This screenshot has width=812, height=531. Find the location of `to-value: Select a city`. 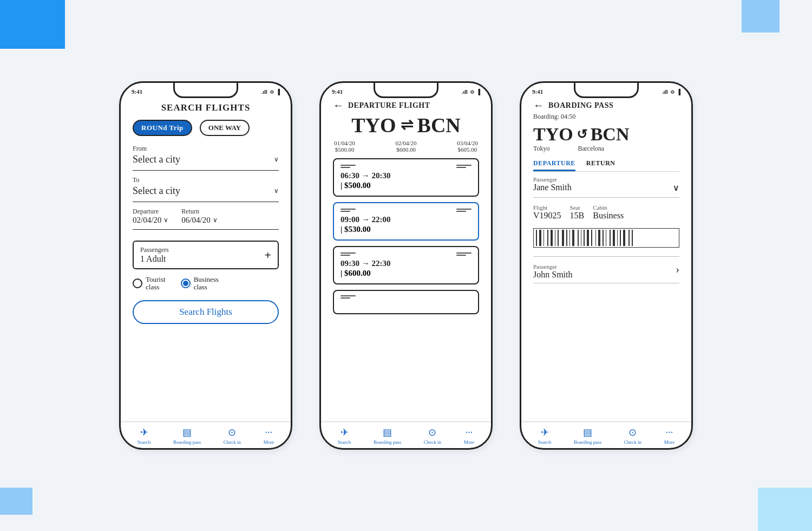

to-value: Select a city is located at coordinates (156, 191).